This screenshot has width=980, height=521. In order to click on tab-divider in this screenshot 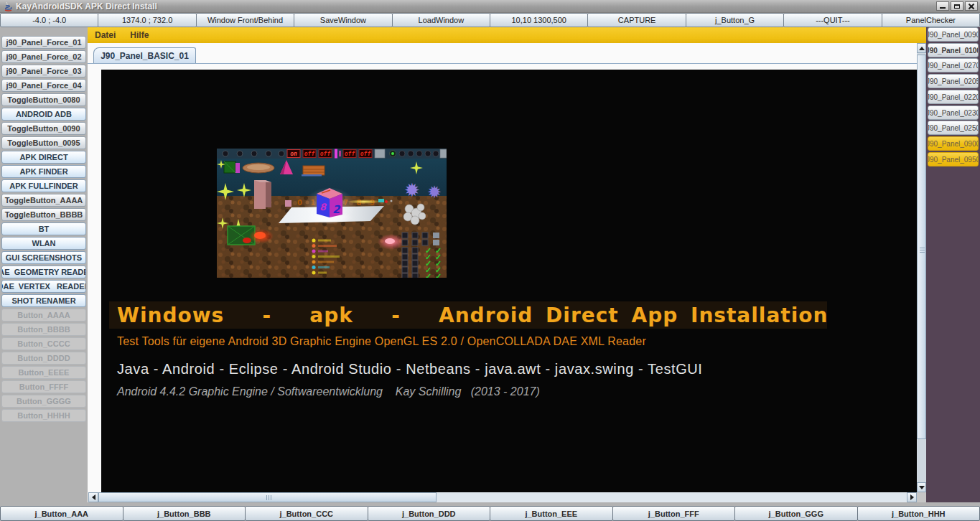, I will do `click(503, 63)`.